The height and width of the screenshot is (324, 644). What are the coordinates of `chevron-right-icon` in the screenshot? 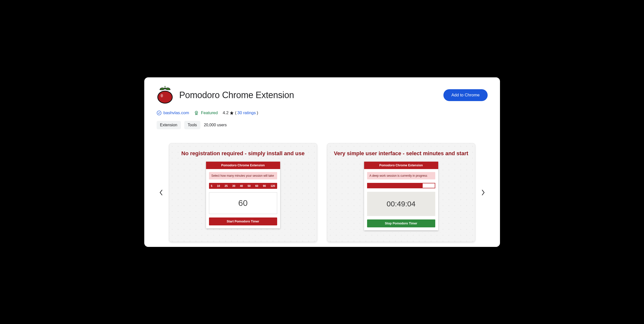 It's located at (483, 193).